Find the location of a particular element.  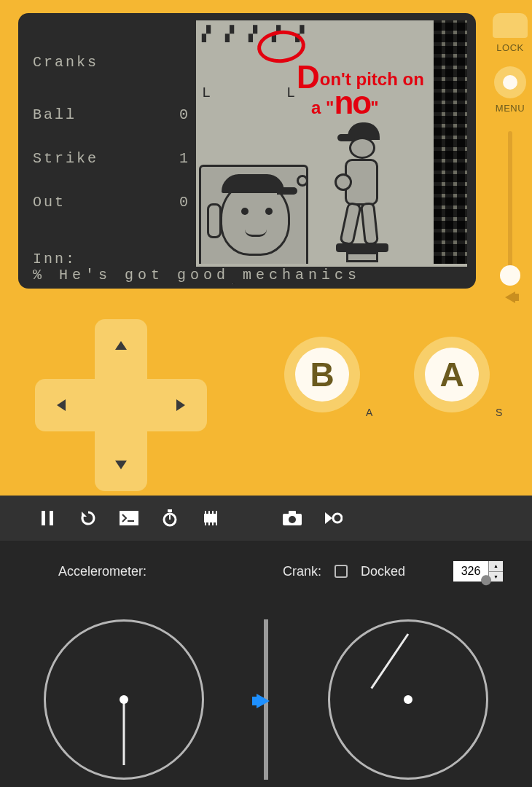

ball-label: Ball is located at coordinates (55, 115).